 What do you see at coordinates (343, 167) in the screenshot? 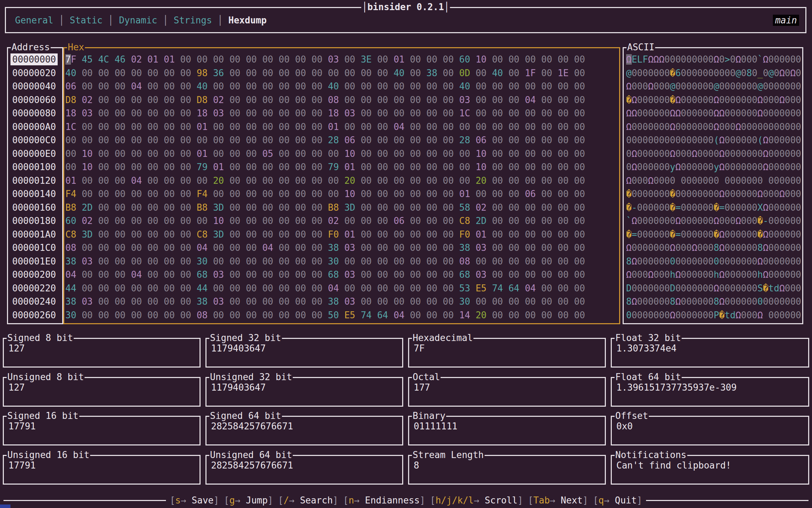
I see `hex-row: 00 10 00 00 00 00 00 00 79 01 00 00 00 0…` at bounding box center [343, 167].